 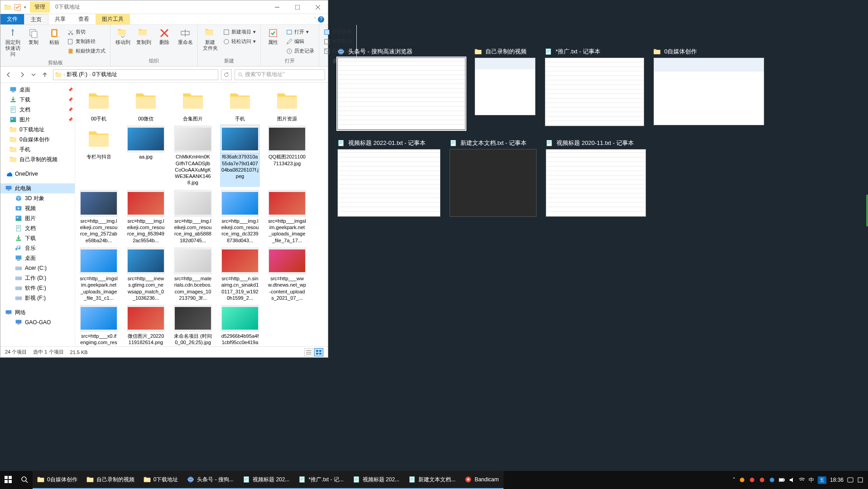 What do you see at coordinates (287, 274) in the screenshot?
I see `file-item: src=http___www.dtnews.net_wp-content_upl…` at bounding box center [287, 274].